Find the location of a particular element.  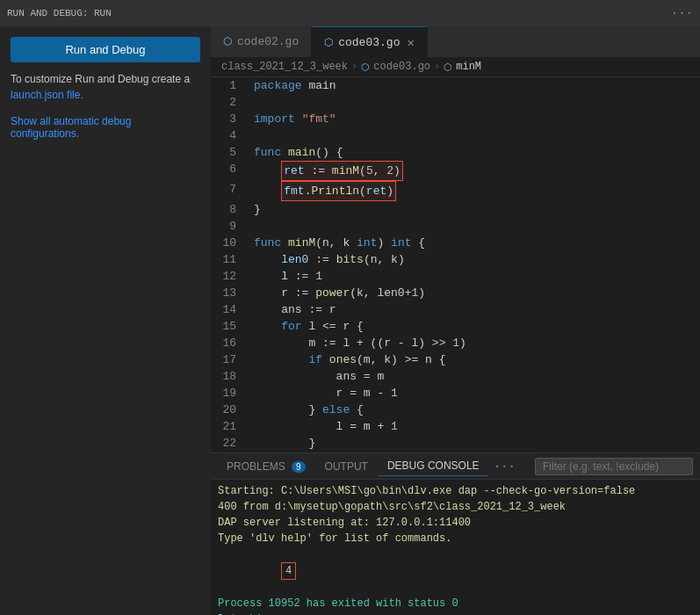

code-line: 15 for l <= r { is located at coordinates (455, 327).